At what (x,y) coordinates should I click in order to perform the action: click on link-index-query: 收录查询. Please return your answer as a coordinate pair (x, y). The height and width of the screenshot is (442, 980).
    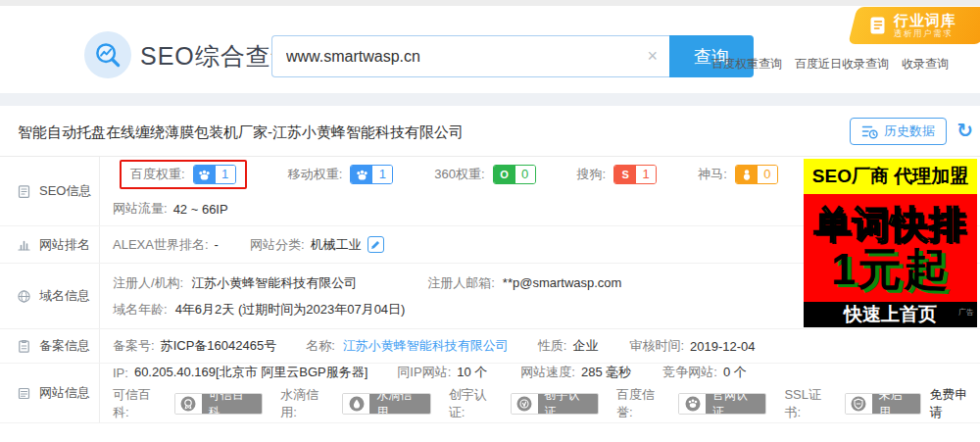
    Looking at the image, I should click on (925, 65).